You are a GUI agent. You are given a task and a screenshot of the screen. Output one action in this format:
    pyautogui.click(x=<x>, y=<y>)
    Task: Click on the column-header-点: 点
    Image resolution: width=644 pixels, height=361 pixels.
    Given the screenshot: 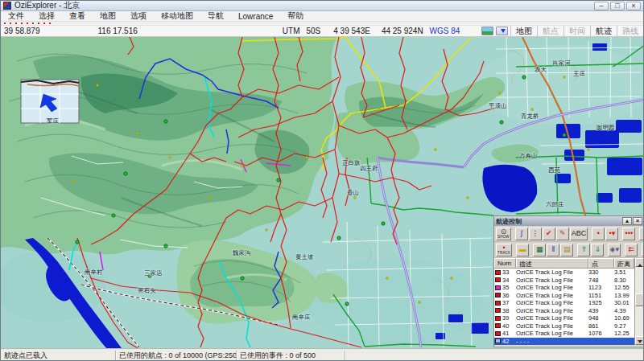 What is the action you would take?
    pyautogui.click(x=601, y=263)
    